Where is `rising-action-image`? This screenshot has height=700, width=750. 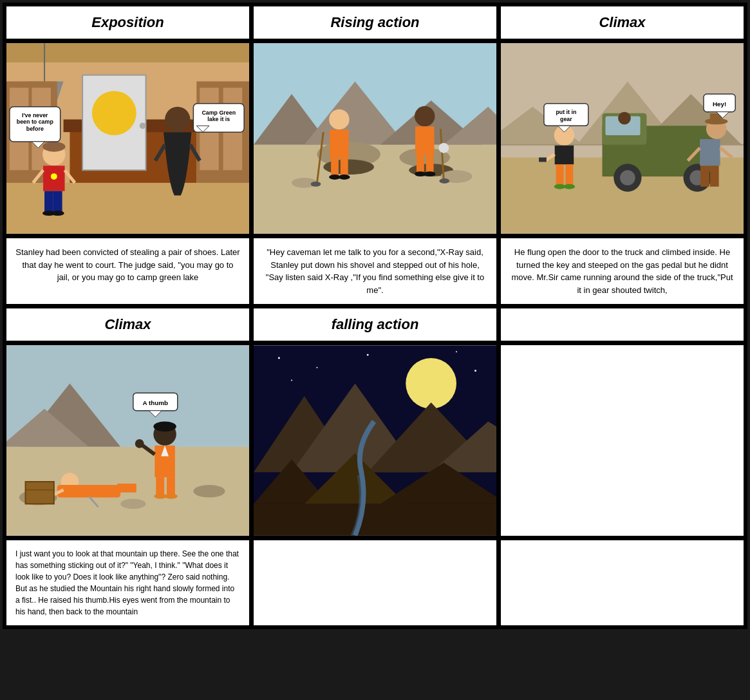 rising-action-image is located at coordinates (375, 138).